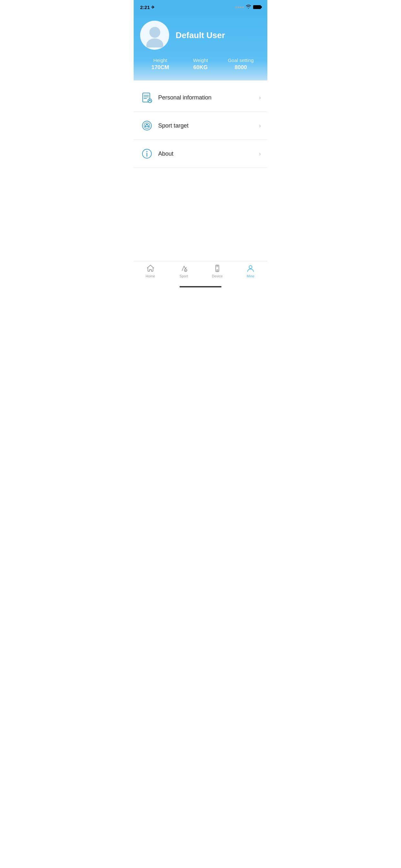 The image size is (401, 868). Describe the element at coordinates (150, 271) in the screenshot. I see `nav-item-home: Home` at that location.